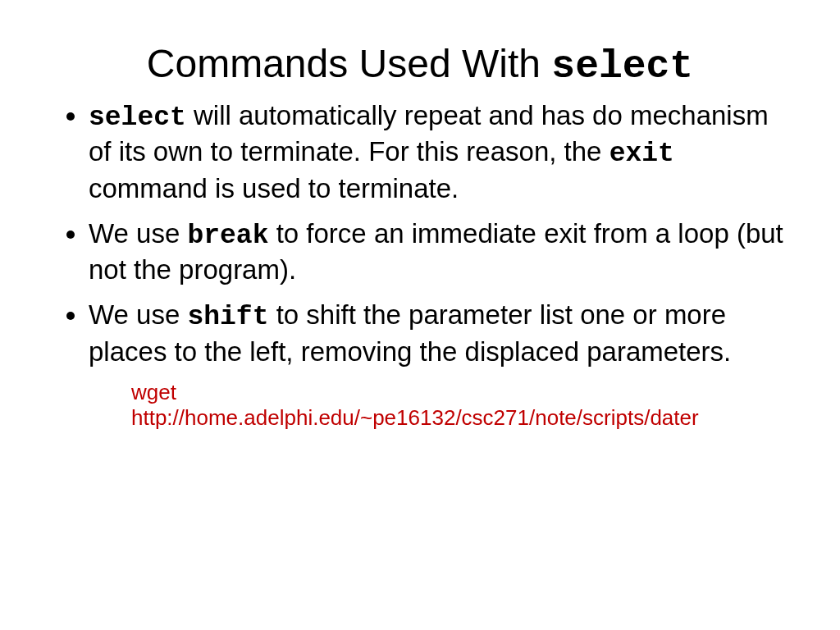  I want to click on note-line2: http://home.adelphi.edu/~pe16132/csc271/…, so click(415, 418).